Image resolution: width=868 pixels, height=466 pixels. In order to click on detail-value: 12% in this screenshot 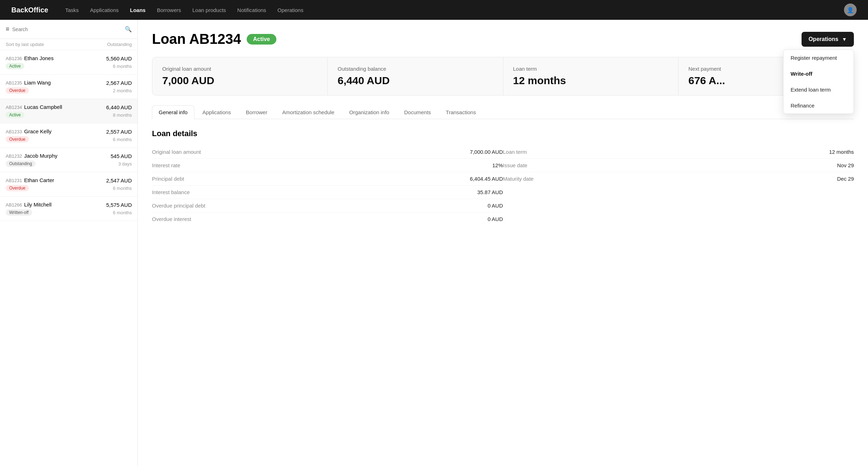, I will do `click(498, 165)`.